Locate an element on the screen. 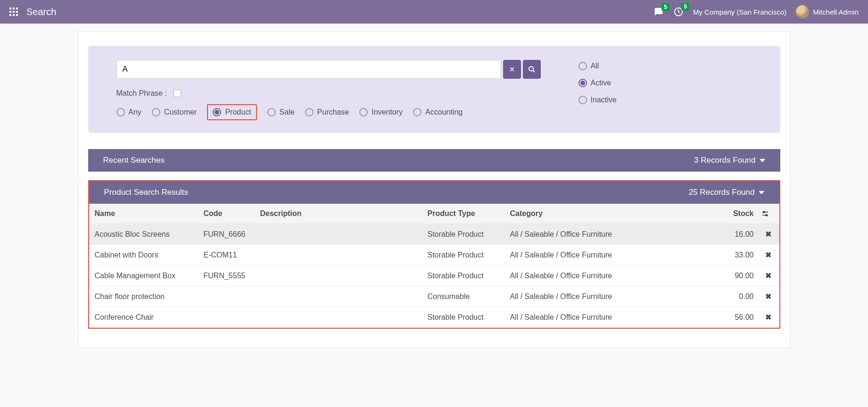 The image size is (868, 407). sliders-icon is located at coordinates (765, 214).